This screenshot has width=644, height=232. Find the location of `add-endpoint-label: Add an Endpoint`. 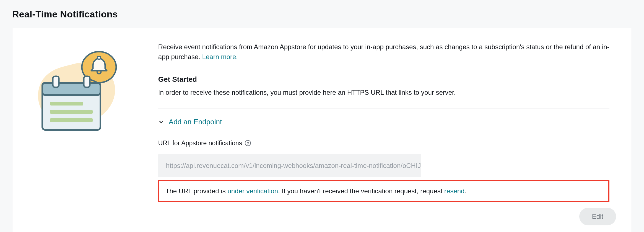

add-endpoint-label: Add an Endpoint is located at coordinates (195, 122).